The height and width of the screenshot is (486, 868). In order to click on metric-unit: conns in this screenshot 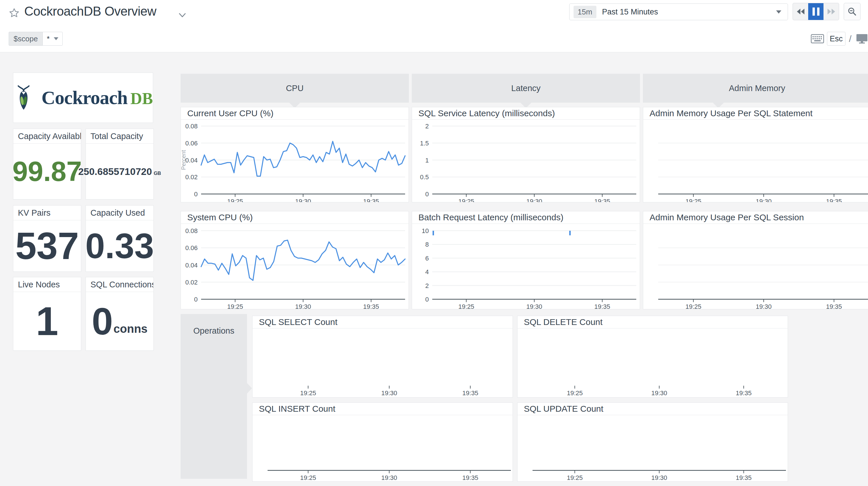, I will do `click(131, 329)`.